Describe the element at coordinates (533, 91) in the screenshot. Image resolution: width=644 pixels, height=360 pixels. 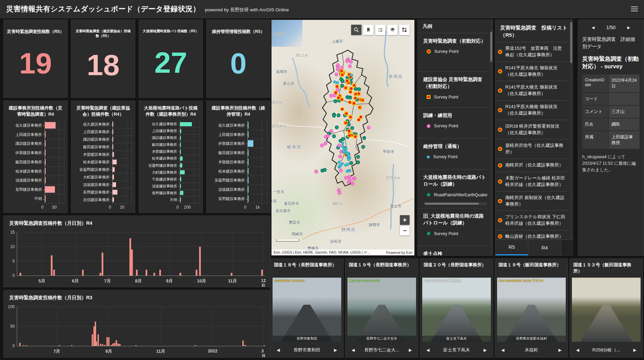
I see `post-list-item: R141平原大橋北 舗装状況（佐久建設事務所）` at that location.